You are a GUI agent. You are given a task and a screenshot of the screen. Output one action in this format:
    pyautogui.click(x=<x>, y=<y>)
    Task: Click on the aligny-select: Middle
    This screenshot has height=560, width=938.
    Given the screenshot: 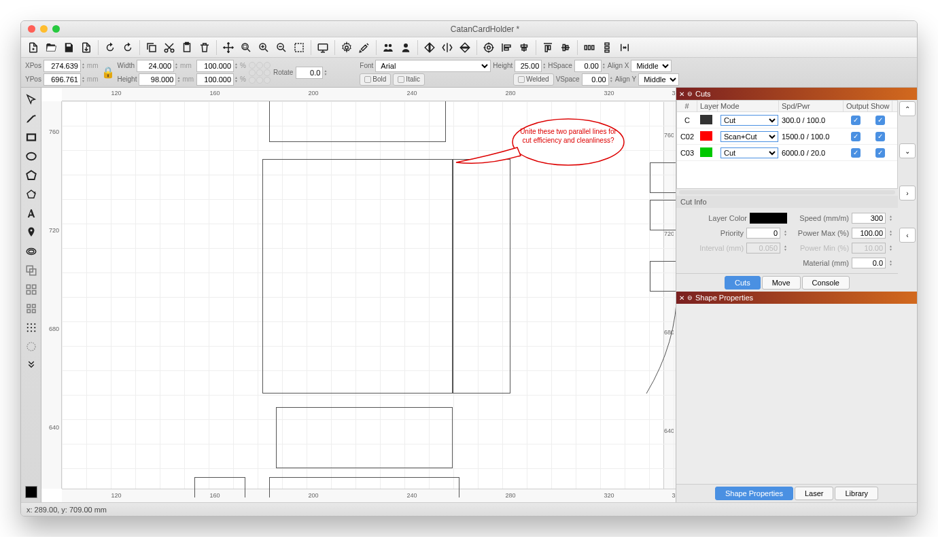 What is the action you would take?
    pyautogui.click(x=659, y=80)
    